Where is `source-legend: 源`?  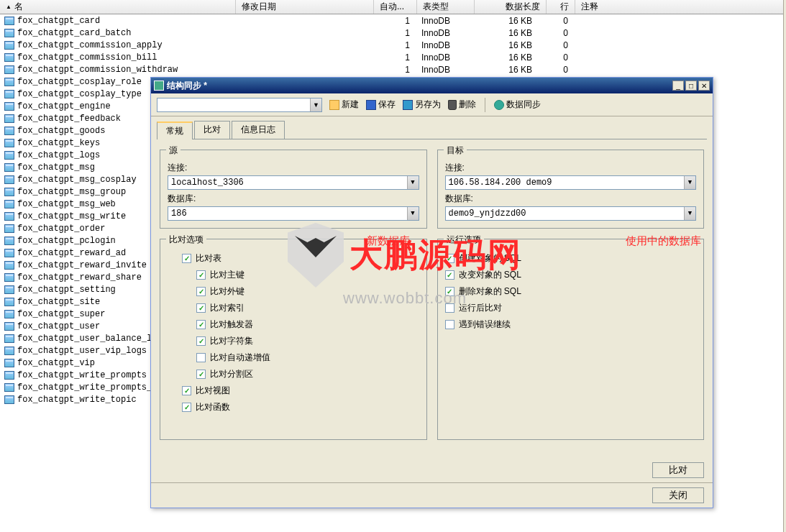
source-legend: 源 is located at coordinates (173, 151).